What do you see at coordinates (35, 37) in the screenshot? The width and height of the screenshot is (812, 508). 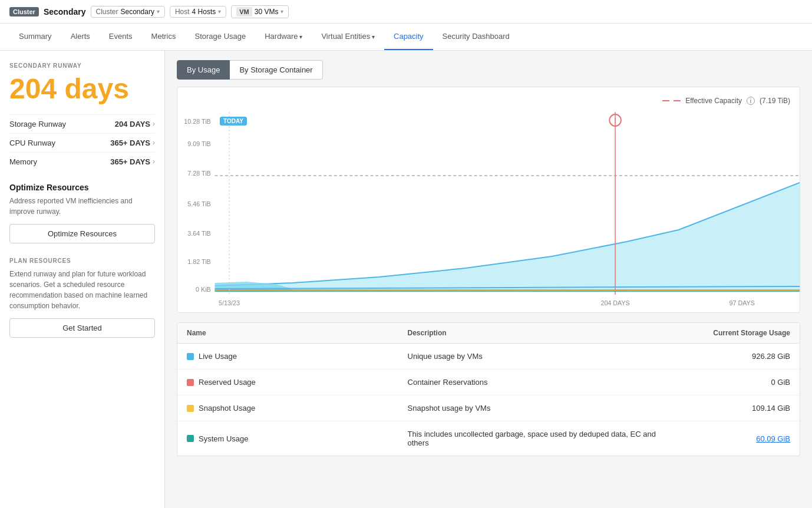 I see `tab-summary: Summary` at bounding box center [35, 37].